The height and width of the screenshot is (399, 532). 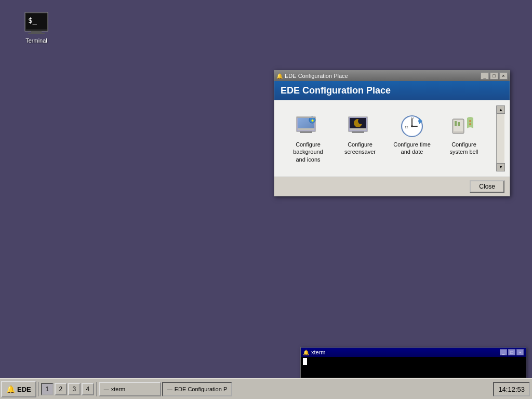 I want to click on window-controls: _ □ ×, so click(x=494, y=76).